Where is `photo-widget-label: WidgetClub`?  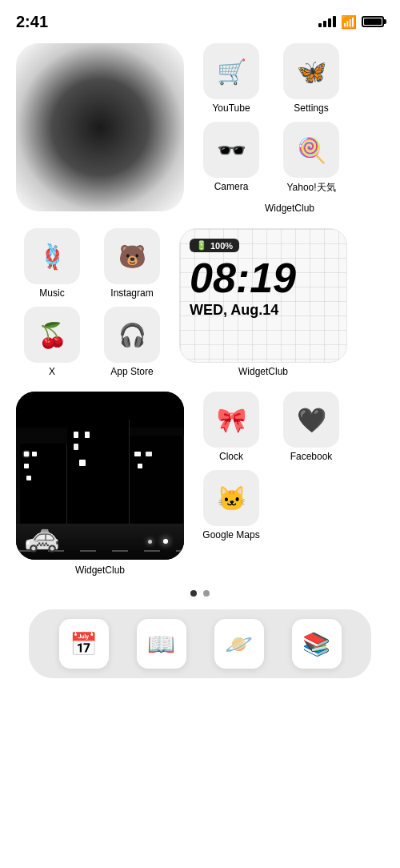
photo-widget-label: WidgetClub is located at coordinates (100, 570).